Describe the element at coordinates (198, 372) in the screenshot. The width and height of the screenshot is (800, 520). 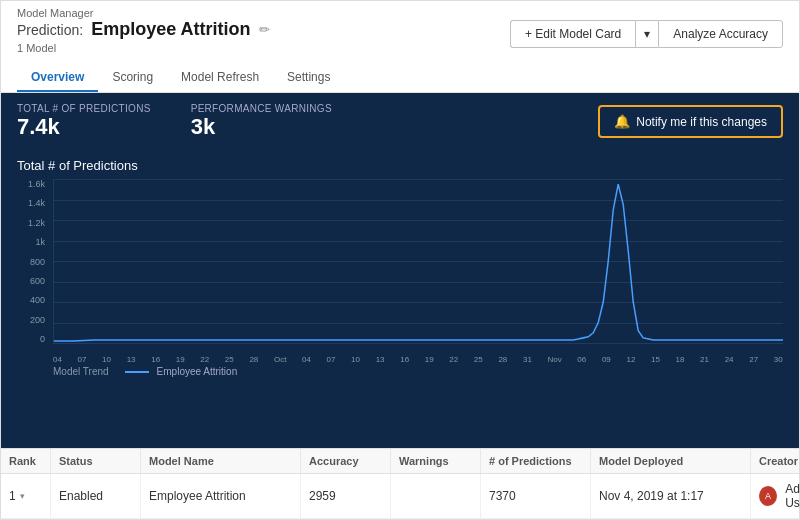
I see `legend-line-label: Employee Attrition` at that location.